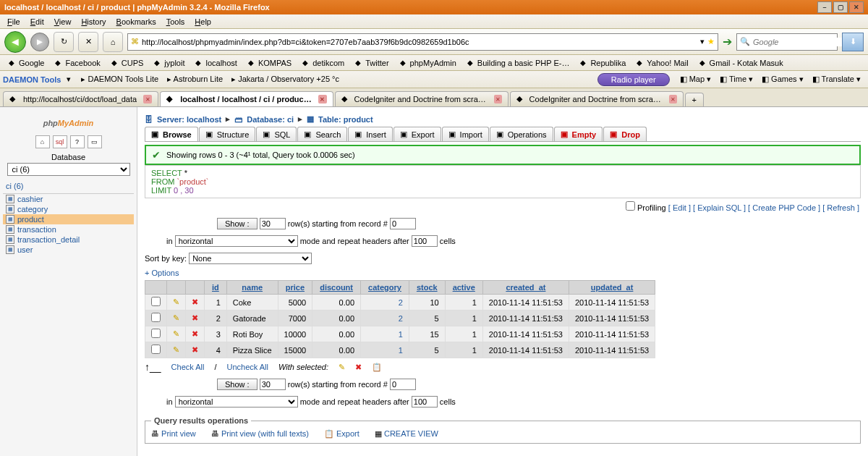 This screenshot has height=456, width=868. I want to click on check-all-link: Check All, so click(188, 367).